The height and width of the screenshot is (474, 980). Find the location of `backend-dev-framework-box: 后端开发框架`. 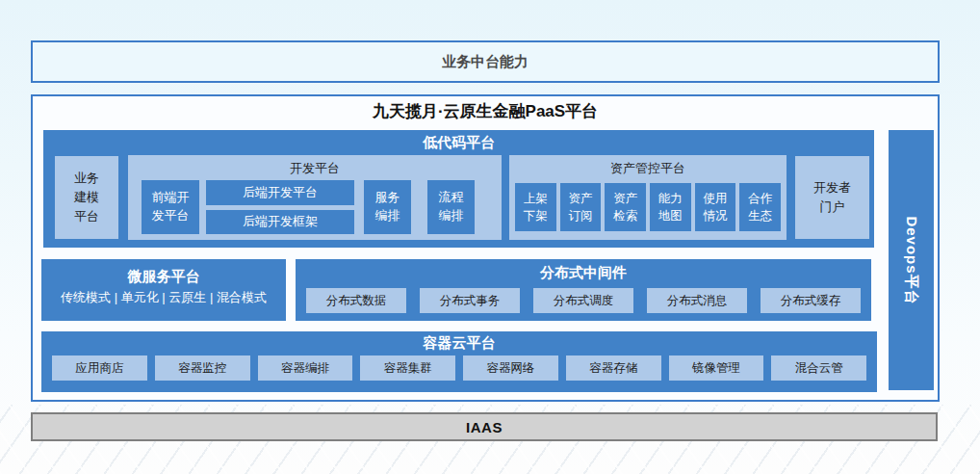

backend-dev-framework-box: 后端开发框架 is located at coordinates (280, 222).